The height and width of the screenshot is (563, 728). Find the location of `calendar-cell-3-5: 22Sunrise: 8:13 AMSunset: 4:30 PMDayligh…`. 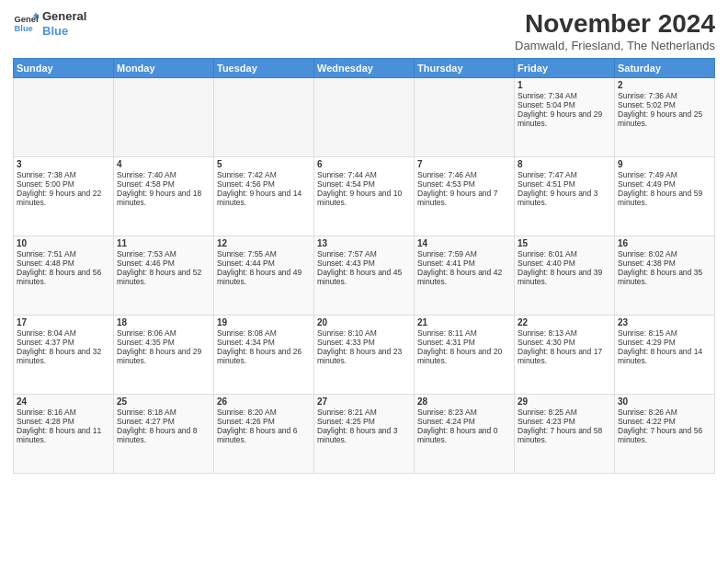

calendar-cell-3-5: 22Sunrise: 8:13 AMSunset: 4:30 PMDayligh… is located at coordinates (564, 355).